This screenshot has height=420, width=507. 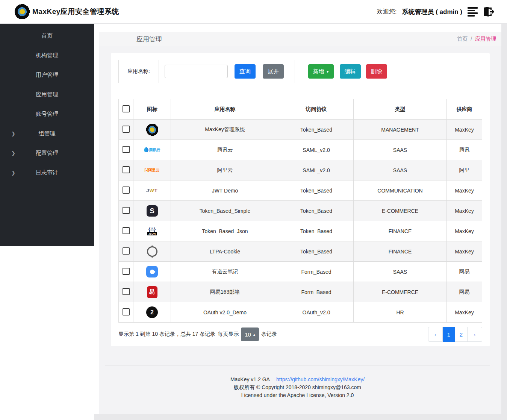 I want to click on footer-version-line: MaxKey v1.2 GA https://github.com/shimin…, so click(x=298, y=380).